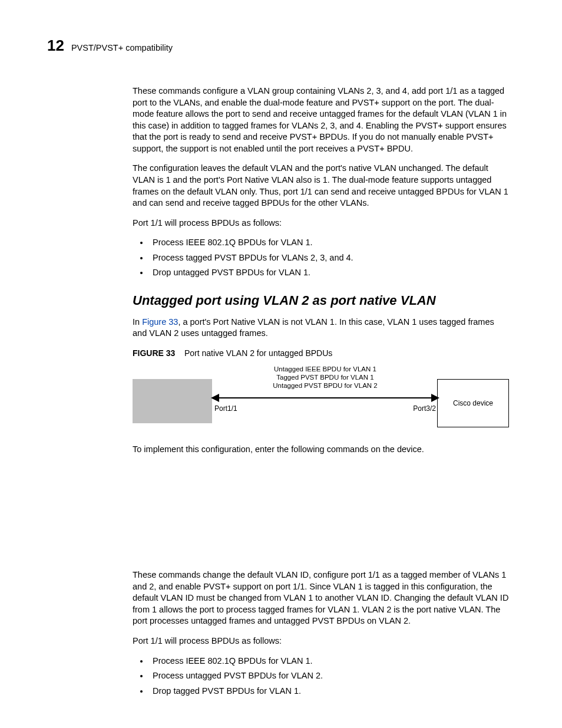 This screenshot has height=728, width=562. What do you see at coordinates (325, 386) in the screenshot?
I see `bpdu-label: Untagged PVST BPDU for VLAN 2` at bounding box center [325, 386].